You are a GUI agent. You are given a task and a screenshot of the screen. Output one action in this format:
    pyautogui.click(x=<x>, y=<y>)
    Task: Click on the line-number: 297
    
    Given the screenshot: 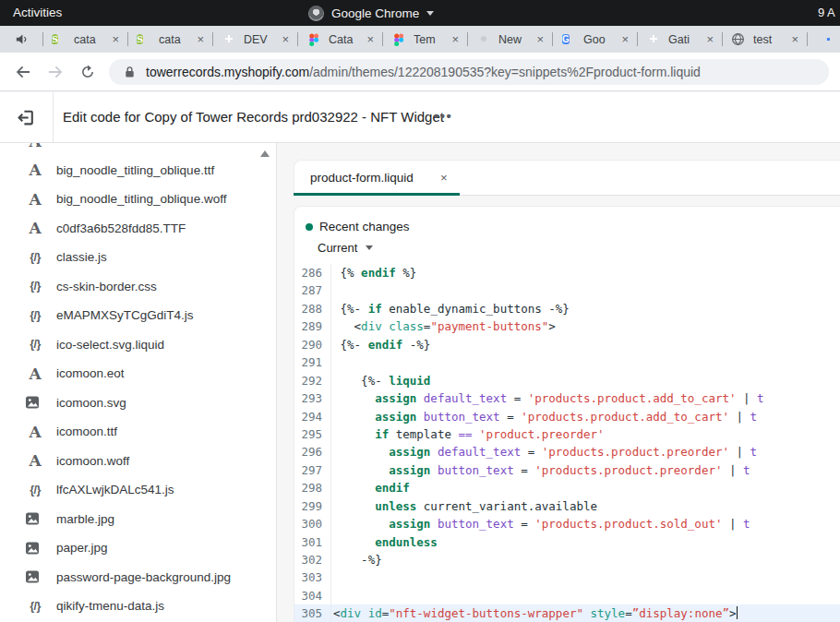 What is the action you would take?
    pyautogui.click(x=313, y=471)
    